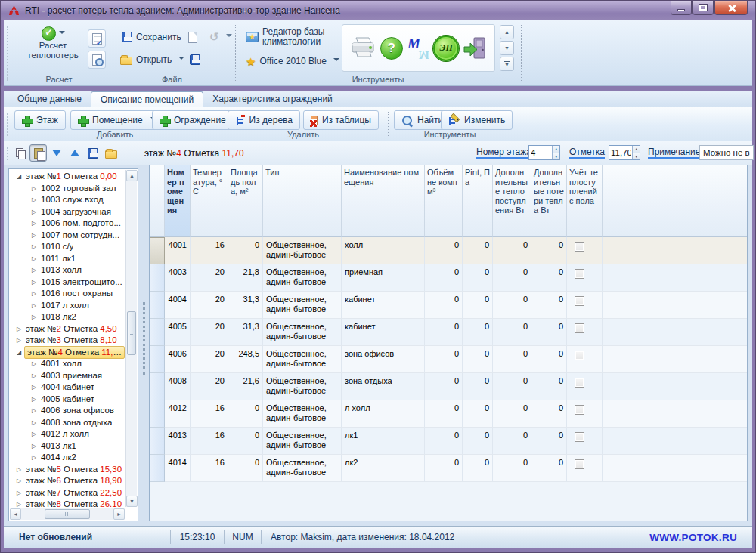 The width and height of the screenshot is (756, 553). I want to click on scrollbar-thumb, so click(67, 514).